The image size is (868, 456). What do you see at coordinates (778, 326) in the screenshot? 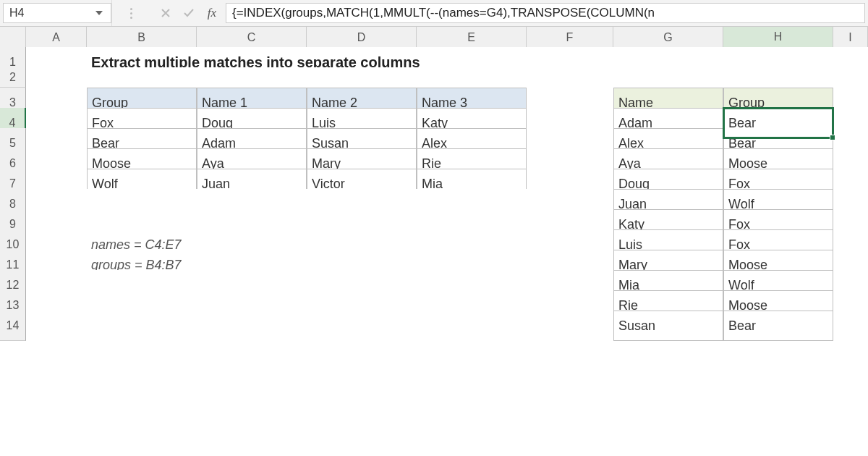
I see `cell-H14: Bear` at bounding box center [778, 326].